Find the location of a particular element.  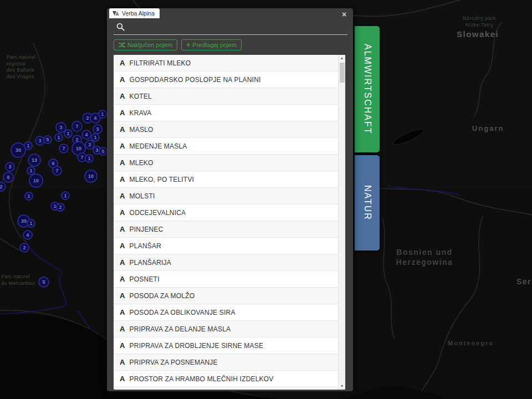

tab-almwirtschaft-label: ALMWIRTSCHAFT is located at coordinates (367, 89).